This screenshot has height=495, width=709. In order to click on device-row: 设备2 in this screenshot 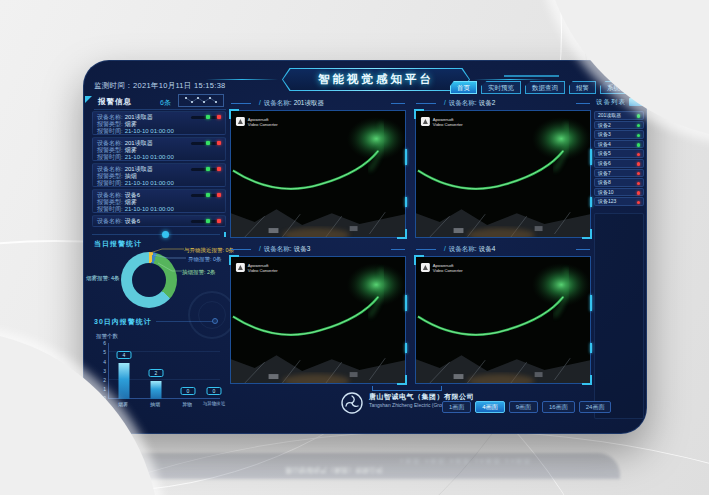, I will do `click(619, 126)`.